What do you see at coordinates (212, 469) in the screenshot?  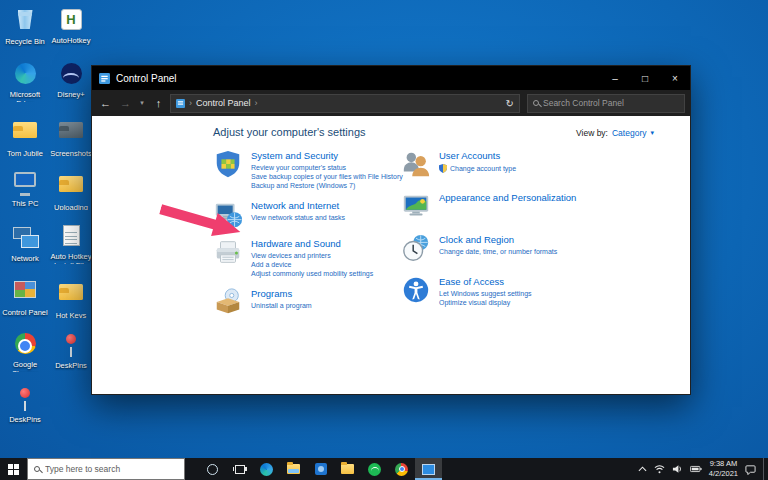 I see `cortana-button` at bounding box center [212, 469].